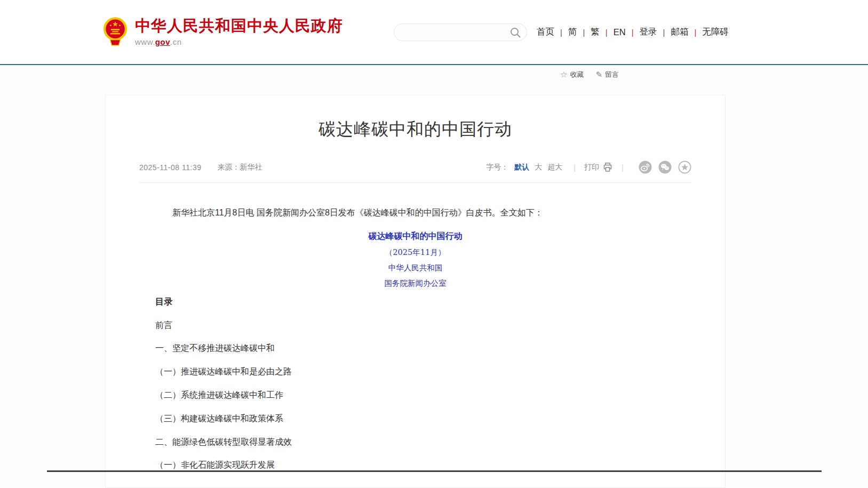 This screenshot has height=488, width=868. Describe the element at coordinates (497, 167) in the screenshot. I see `font-size-label: 字号：` at that location.